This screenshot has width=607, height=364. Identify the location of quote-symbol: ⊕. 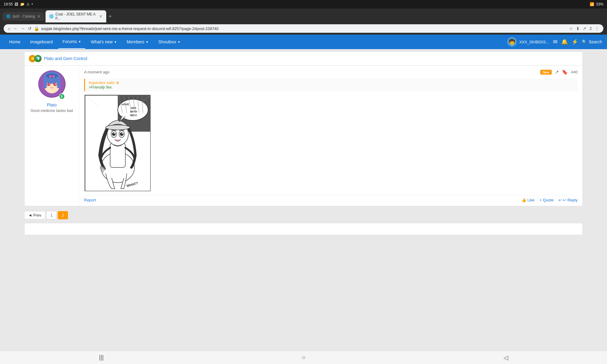
(118, 83).